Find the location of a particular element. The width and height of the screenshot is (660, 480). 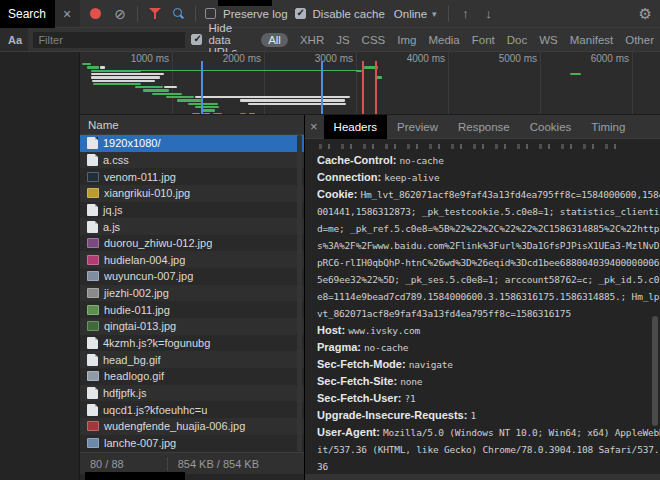

table-row: headlogo.gif is located at coordinates (192, 376).